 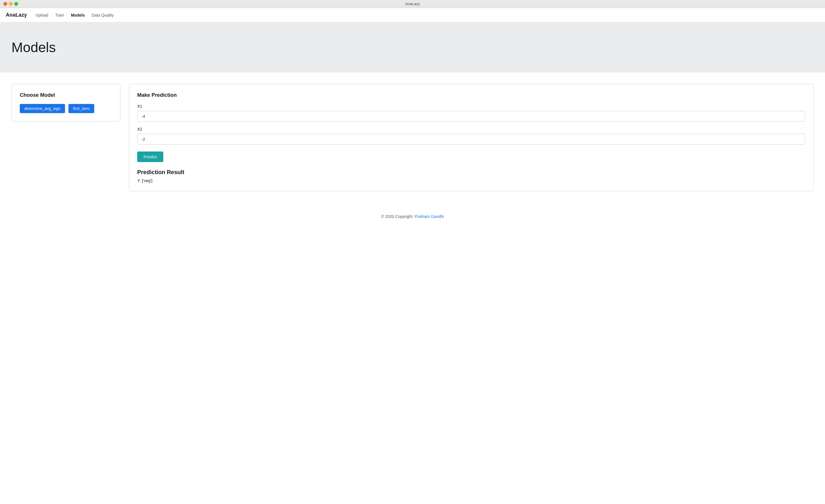 What do you see at coordinates (60, 15) in the screenshot?
I see `nav-link-train: Train` at bounding box center [60, 15].